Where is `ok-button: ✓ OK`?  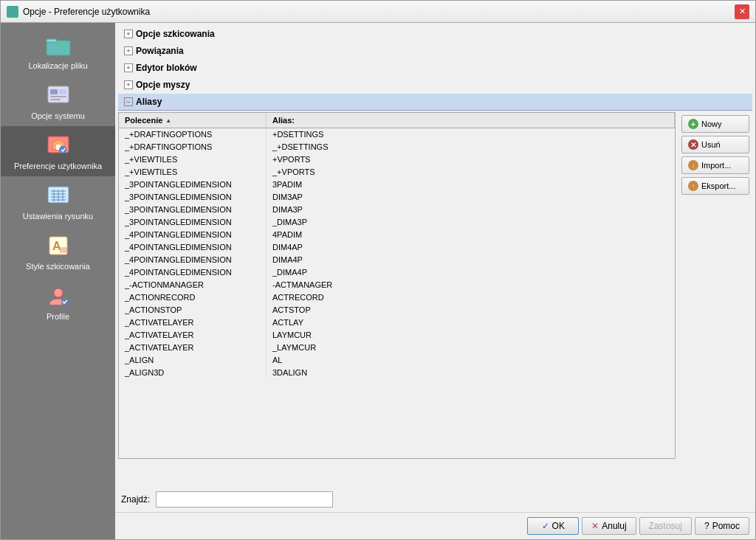
ok-button: ✓ OK is located at coordinates (553, 526).